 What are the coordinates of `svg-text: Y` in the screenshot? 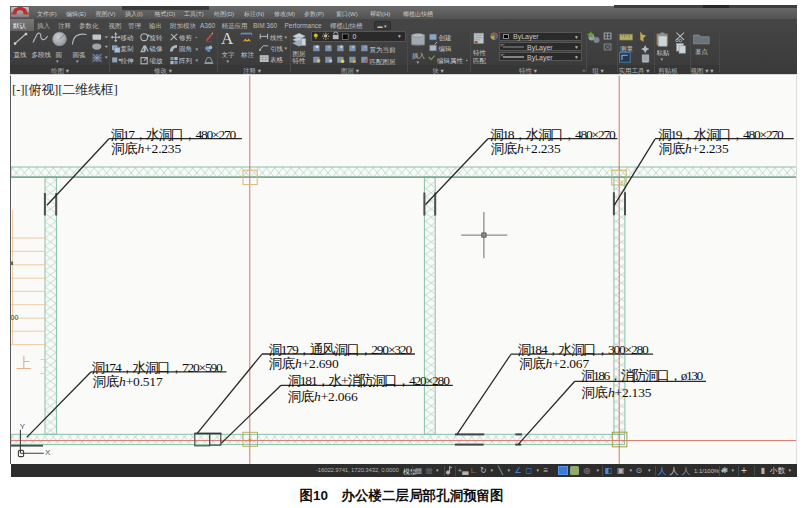 It's located at (23, 426).